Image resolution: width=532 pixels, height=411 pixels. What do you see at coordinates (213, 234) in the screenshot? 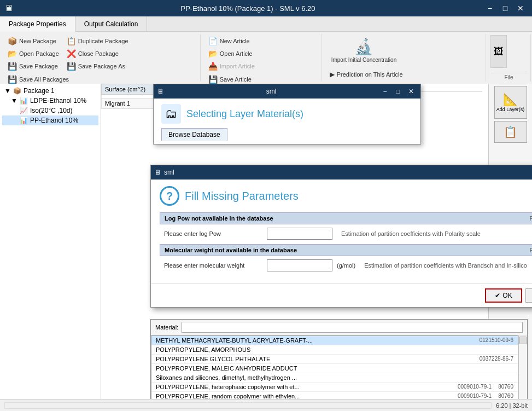
I see `logpow-label: Please enter log Pow` at bounding box center [213, 234].